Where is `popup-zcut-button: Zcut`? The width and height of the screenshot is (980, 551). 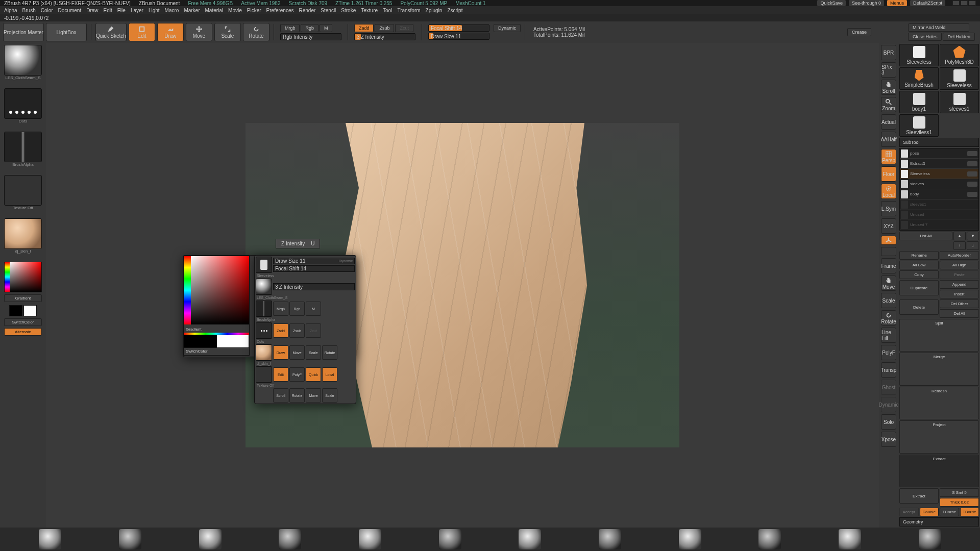 popup-zcut-button: Zcut is located at coordinates (313, 331).